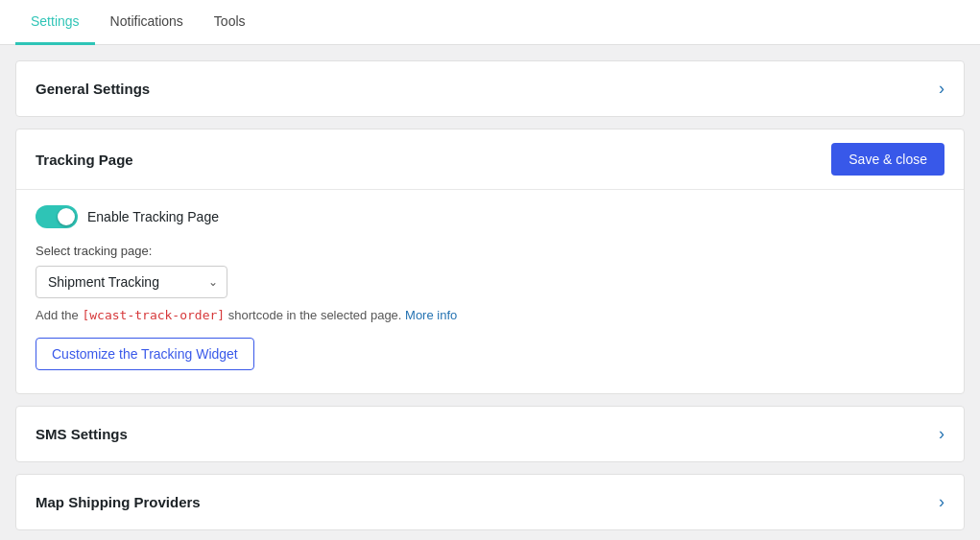 The height and width of the screenshot is (540, 980). Describe the element at coordinates (942, 503) in the screenshot. I see `map-shipping-chevron-icon: ›` at that location.